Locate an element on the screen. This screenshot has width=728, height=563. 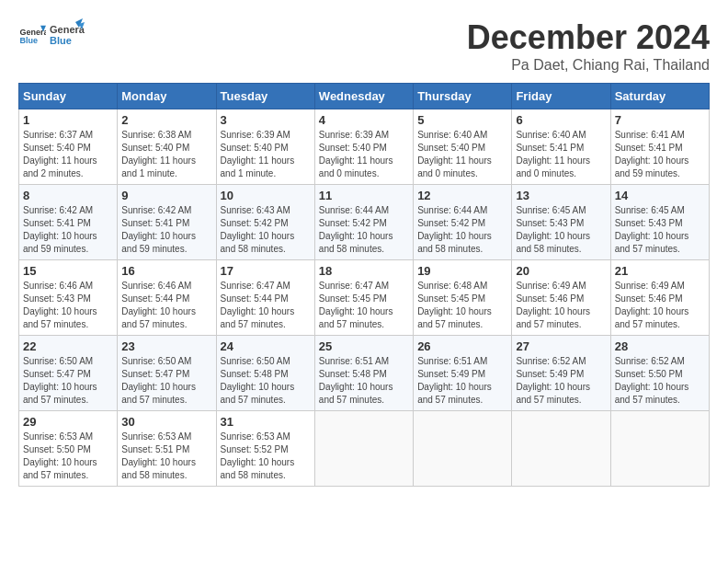
day-info: Sunrise: 6:46 AM Sunset: 5:44 PM Dayligh… is located at coordinates (166, 305).